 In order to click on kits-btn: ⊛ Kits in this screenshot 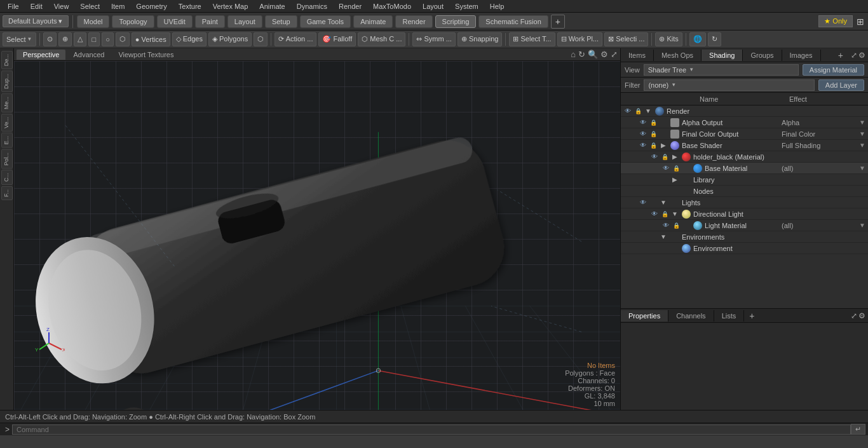, I will do `click(668, 39)`.